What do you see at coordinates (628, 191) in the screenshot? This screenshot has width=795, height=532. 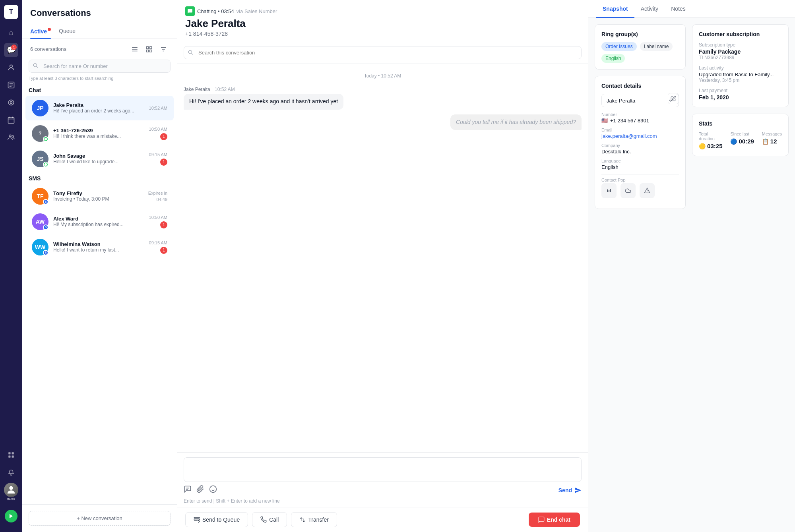 I see `pop-icon-cloud` at bounding box center [628, 191].